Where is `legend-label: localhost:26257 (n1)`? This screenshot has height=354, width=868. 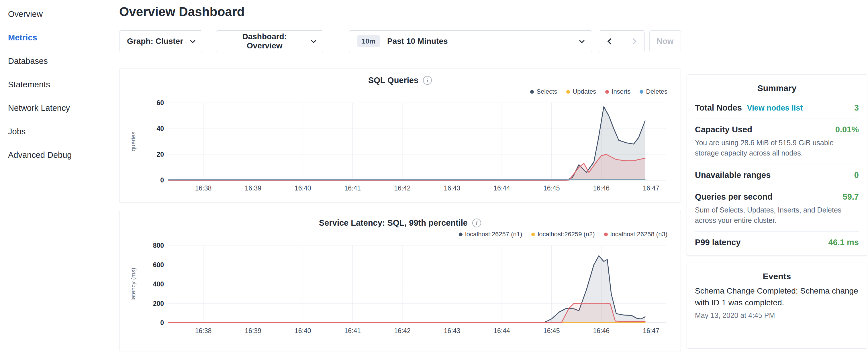
legend-label: localhost:26257 (n1) is located at coordinates (494, 234).